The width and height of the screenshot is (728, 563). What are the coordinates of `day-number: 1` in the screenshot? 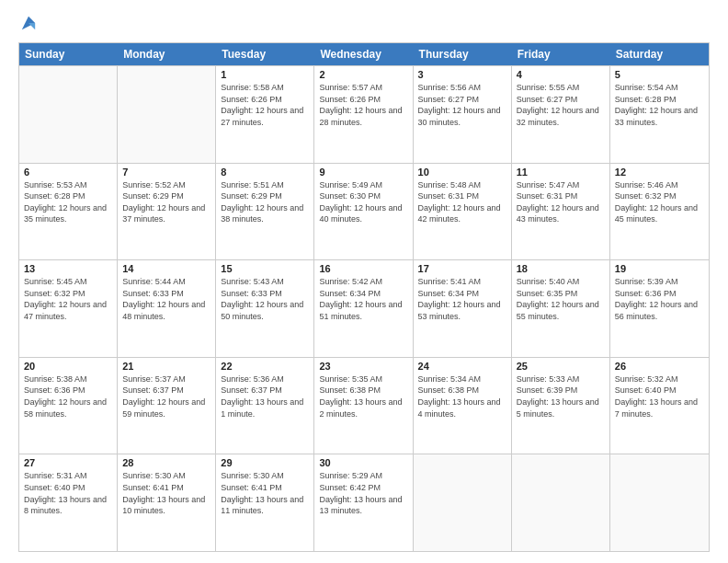 It's located at (265, 75).